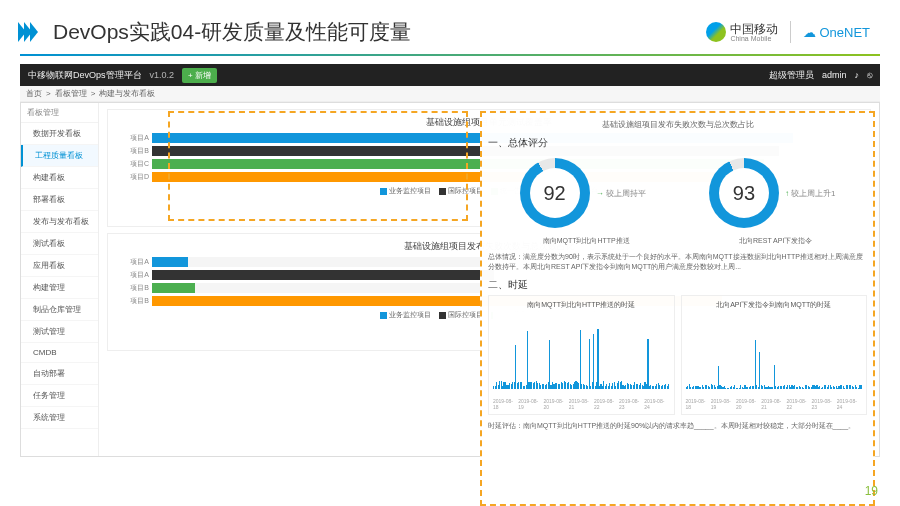 This screenshot has width=900, height=506. What do you see at coordinates (742, 32) in the screenshot?
I see `china-mobile-logo: 中国移动 China Mobile` at bounding box center [742, 32].